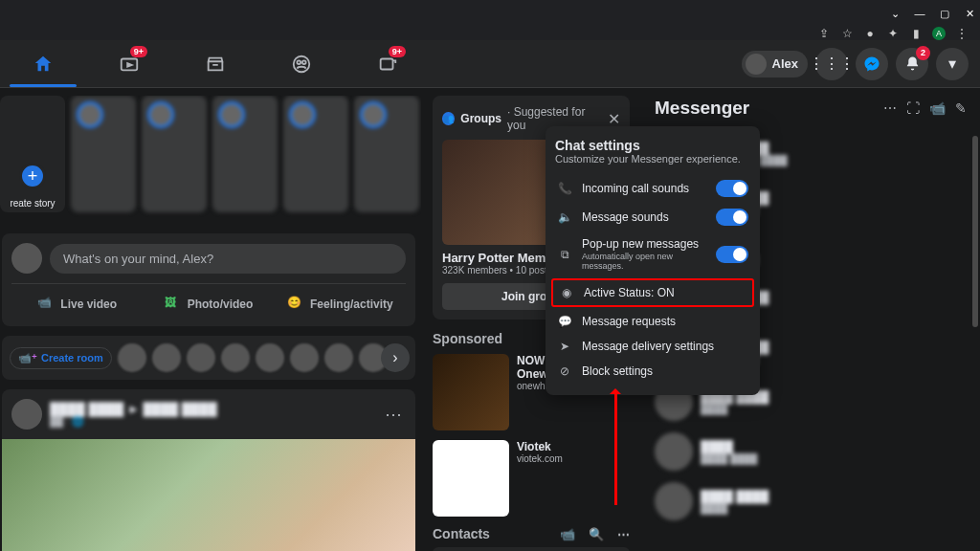  Describe the element at coordinates (653, 145) in the screenshot. I see `chat-settings-title: Chat settings` at that location.